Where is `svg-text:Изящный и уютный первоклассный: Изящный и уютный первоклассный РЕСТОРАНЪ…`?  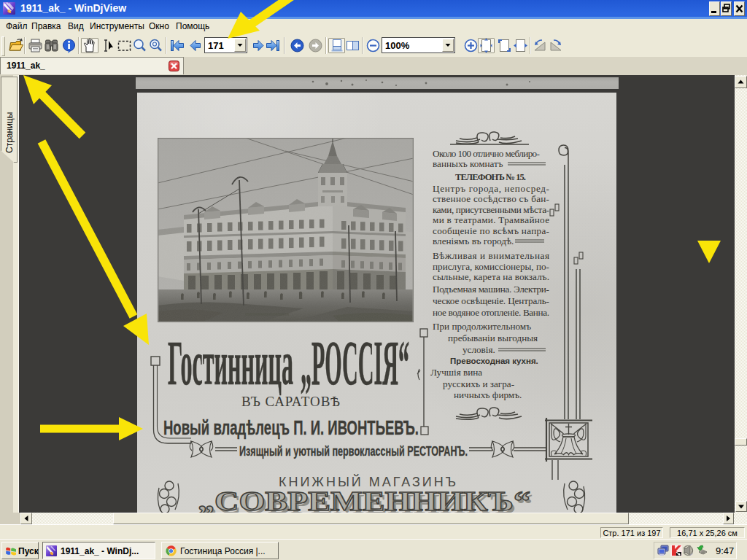 svg-text:Изящный и уютный первоклассный: Изящный и уютный первоклассный РЕСТОРАНЪ… is located at coordinates (353, 451).